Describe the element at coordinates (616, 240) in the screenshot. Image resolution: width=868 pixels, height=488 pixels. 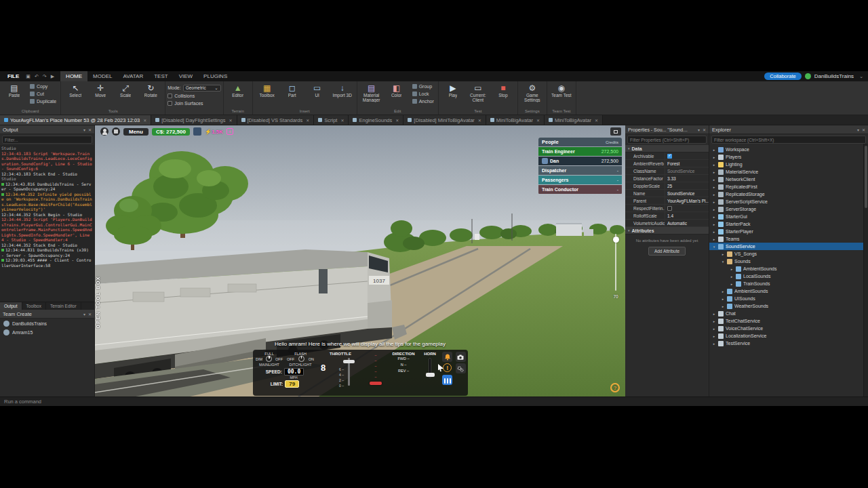
I see `slider-knob` at that location.